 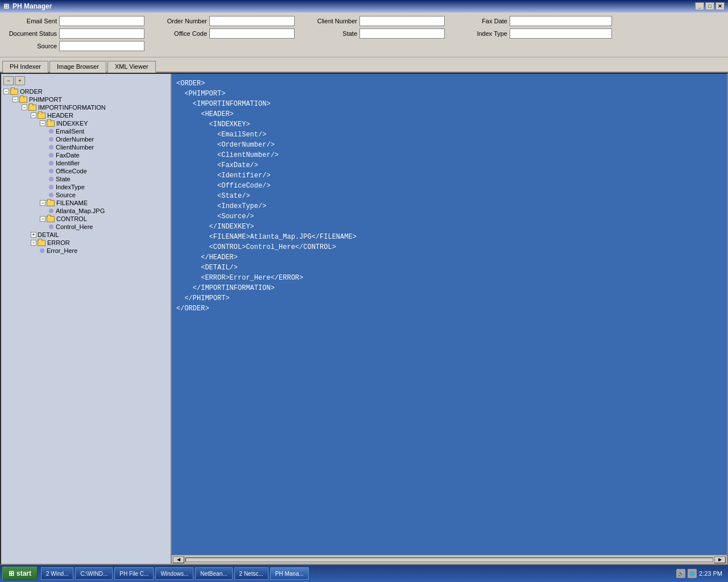 What do you see at coordinates (104, 203) in the screenshot?
I see `tree-node-filename: − FILENAME` at bounding box center [104, 203].